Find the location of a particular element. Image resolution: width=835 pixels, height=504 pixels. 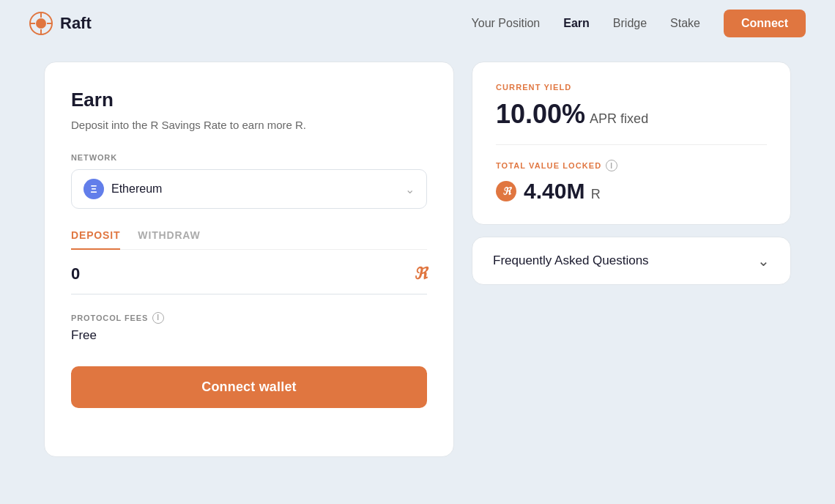

tab-withdraw: WITHDRAW is located at coordinates (168, 240).